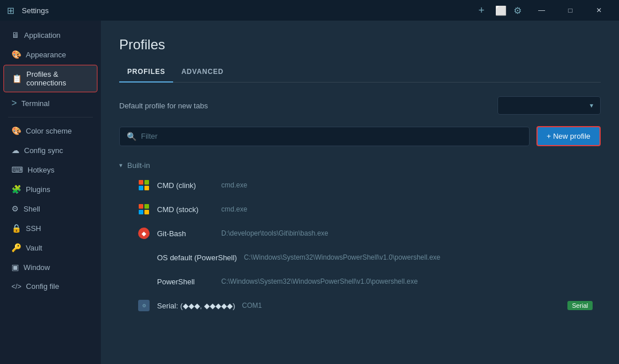 This screenshot has width=619, height=364. Describe the element at coordinates (34, 248) in the screenshot. I see `sidebar-item-label: Vault` at that location.